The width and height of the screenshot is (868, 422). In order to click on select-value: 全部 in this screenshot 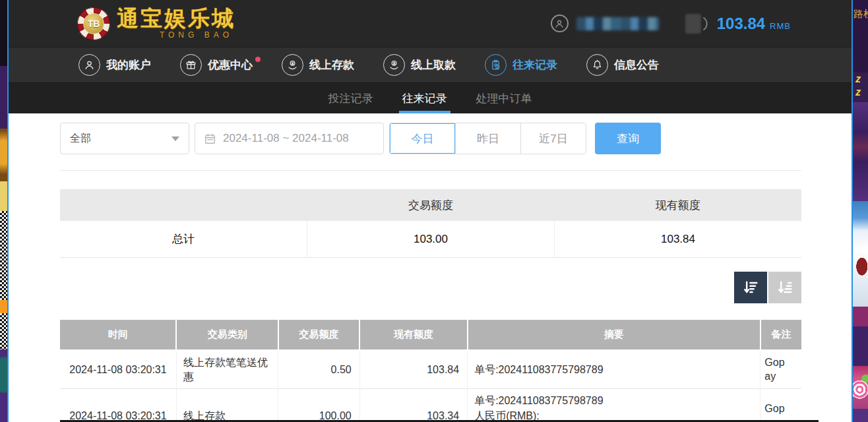, I will do `click(80, 138)`.